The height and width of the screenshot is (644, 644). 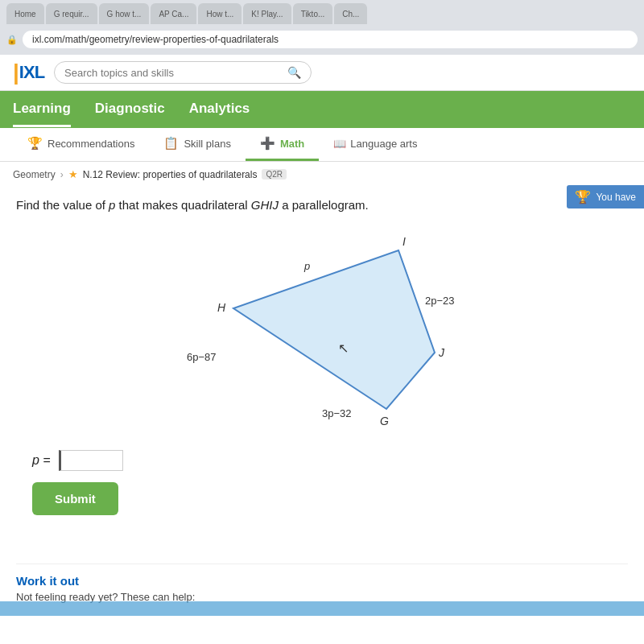 What do you see at coordinates (16, 72) in the screenshot?
I see `logo-bracket: |` at bounding box center [16, 72].